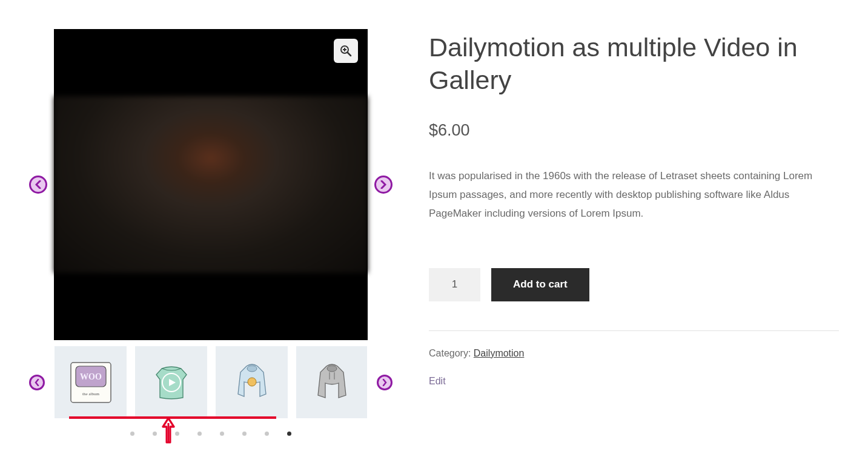  I want to click on product-price: $6.00, so click(634, 131).